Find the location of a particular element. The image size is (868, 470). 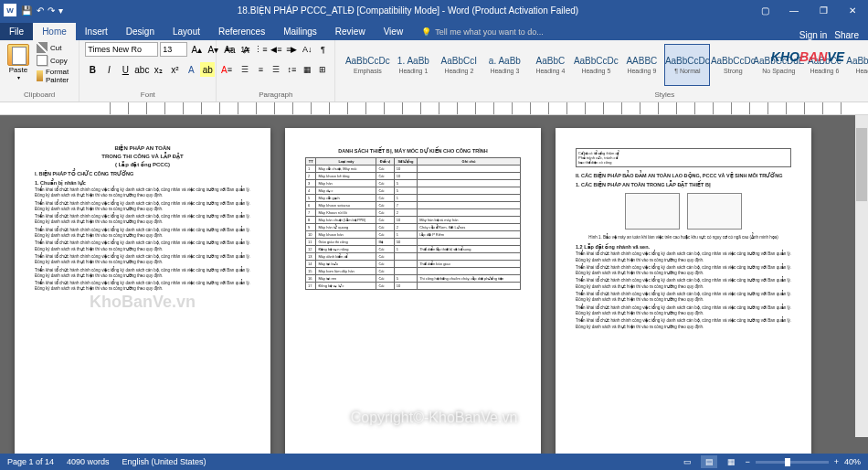

decrease-indent-button: ◀≡ is located at coordinates (276, 49).